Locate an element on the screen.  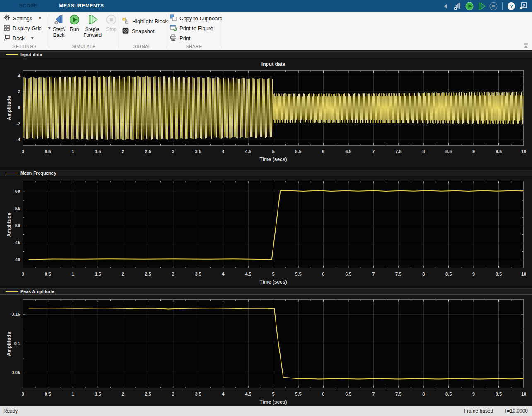
plot-title: Input data is located at coordinates (273, 64).